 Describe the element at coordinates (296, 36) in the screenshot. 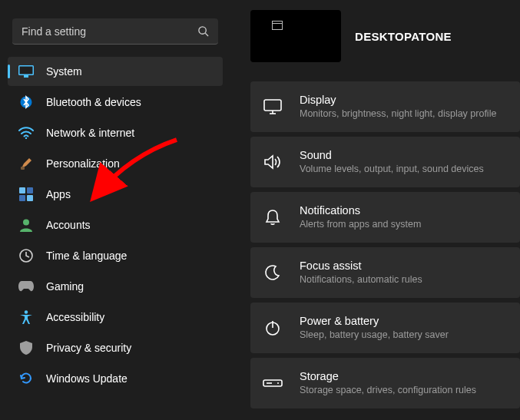

I see `desktop-thumbnail` at that location.